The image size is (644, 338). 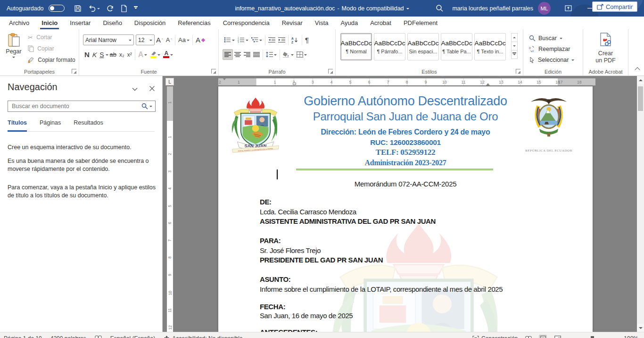 What do you see at coordinates (546, 38) in the screenshot?
I see `find-button: Buscar` at bounding box center [546, 38].